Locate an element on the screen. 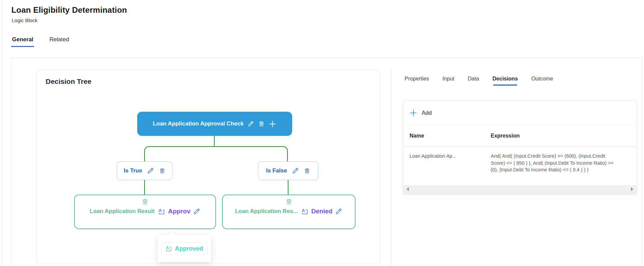 The height and width of the screenshot is (266, 644). panel-left-divider is located at coordinates (392, 167).